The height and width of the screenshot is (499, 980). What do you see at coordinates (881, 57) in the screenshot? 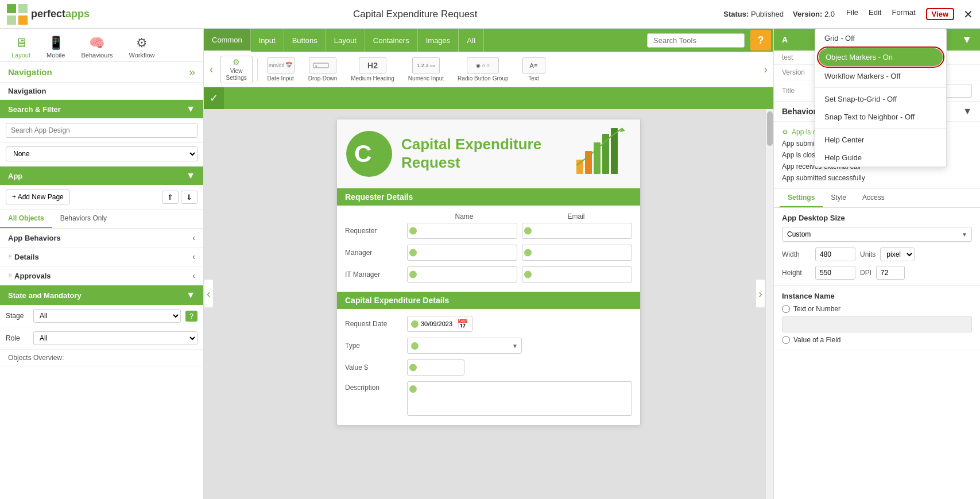
I see `object-markers-item: Object Markers - On` at bounding box center [881, 57].